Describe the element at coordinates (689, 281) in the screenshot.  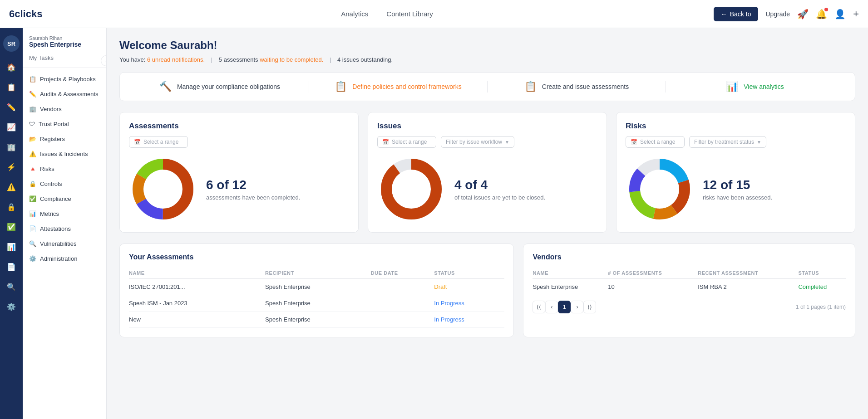
I see `vendors-data-table: NAME # OF ASSESSMENTS RECENT ASSESSMENT …` at that location.